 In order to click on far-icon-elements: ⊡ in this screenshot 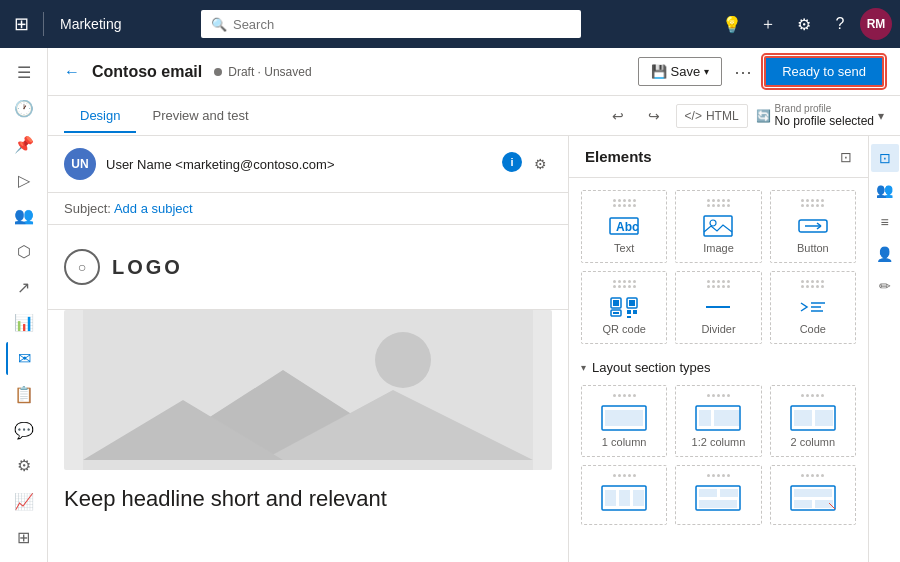, I will do `click(885, 158)`.